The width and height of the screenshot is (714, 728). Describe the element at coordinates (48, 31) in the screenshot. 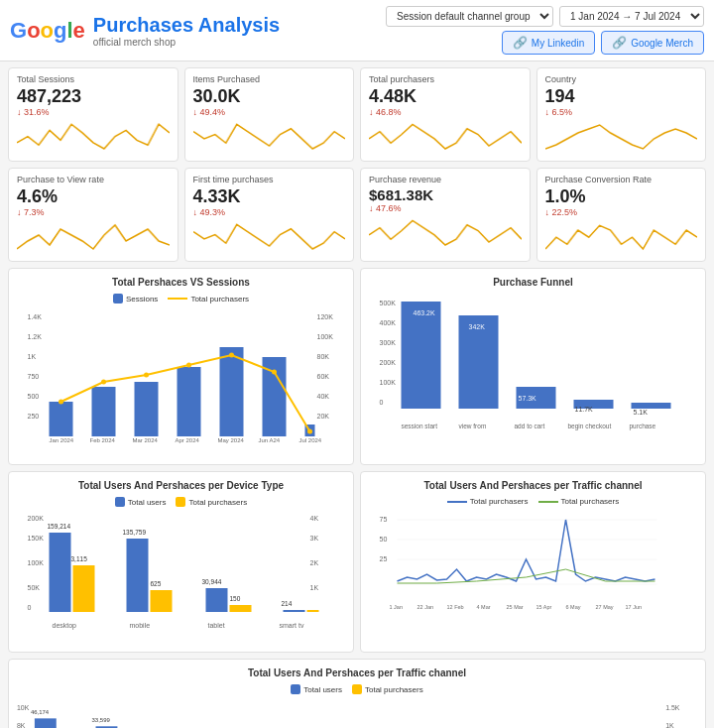

I see `google-logo: Google` at that location.